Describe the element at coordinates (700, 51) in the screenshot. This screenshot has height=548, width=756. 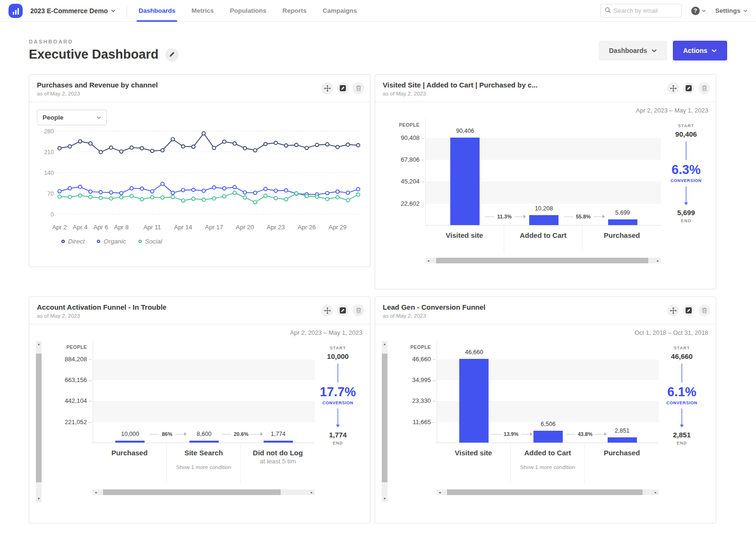
I see `actions-dropdown-button: Actions` at that location.